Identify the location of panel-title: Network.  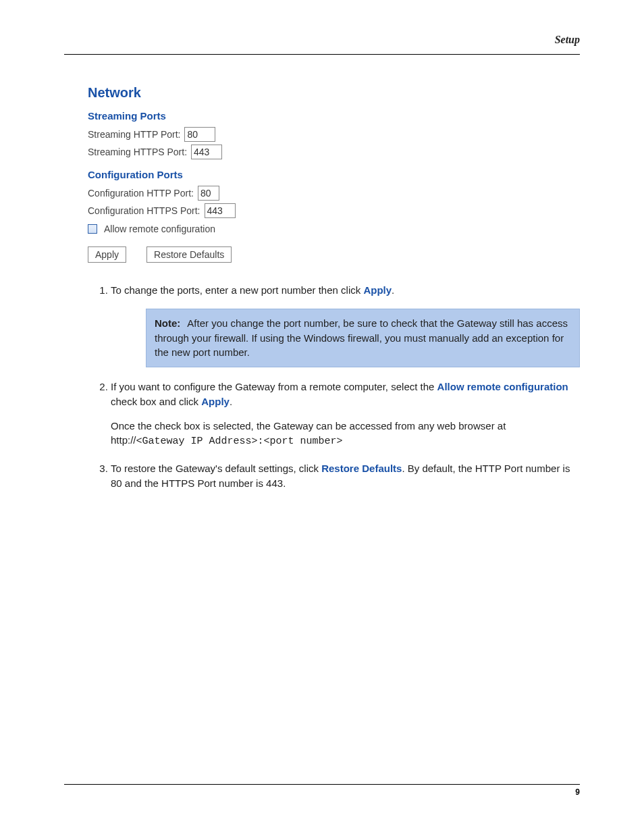
(333, 93).